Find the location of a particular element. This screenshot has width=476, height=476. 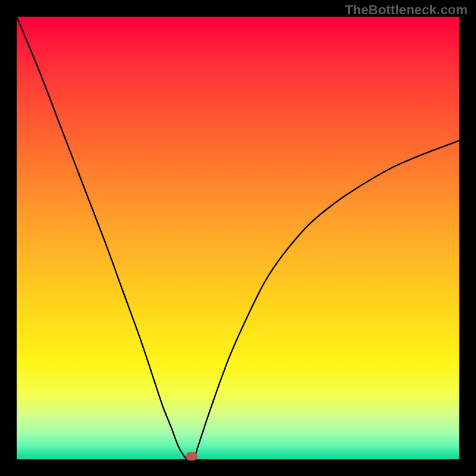

minimum-marker-icon is located at coordinates (192, 456).